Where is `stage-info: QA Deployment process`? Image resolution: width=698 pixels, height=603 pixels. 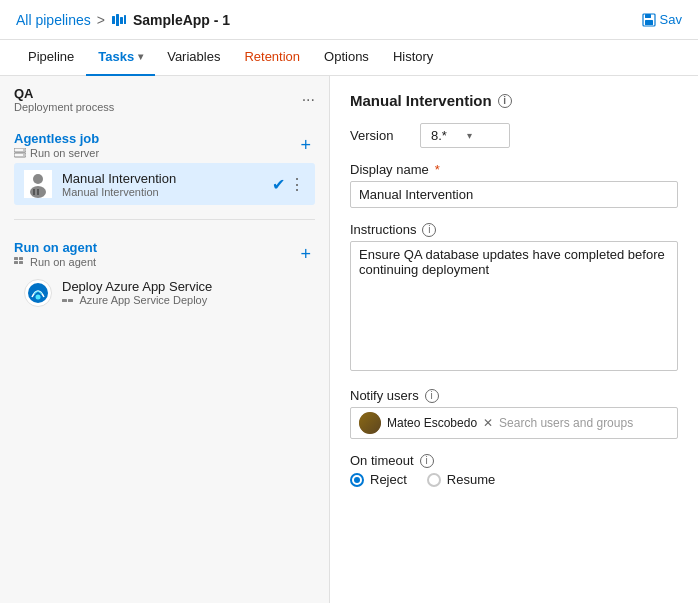 stage-info: QA Deployment process is located at coordinates (64, 100).